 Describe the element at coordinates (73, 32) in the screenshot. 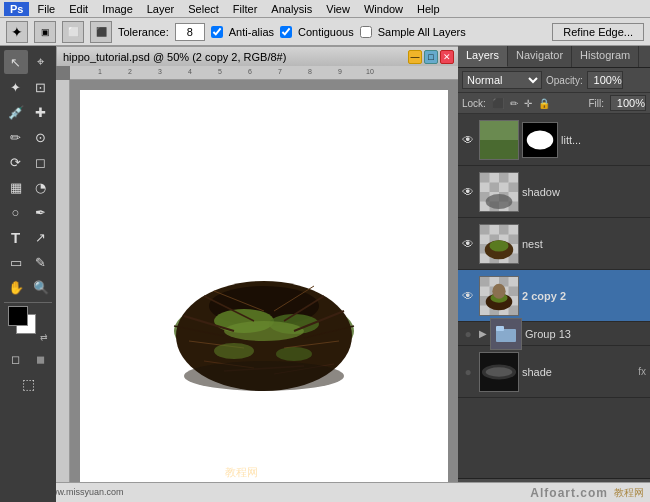

I see `tool-sub-icon: ⬜` at that location.